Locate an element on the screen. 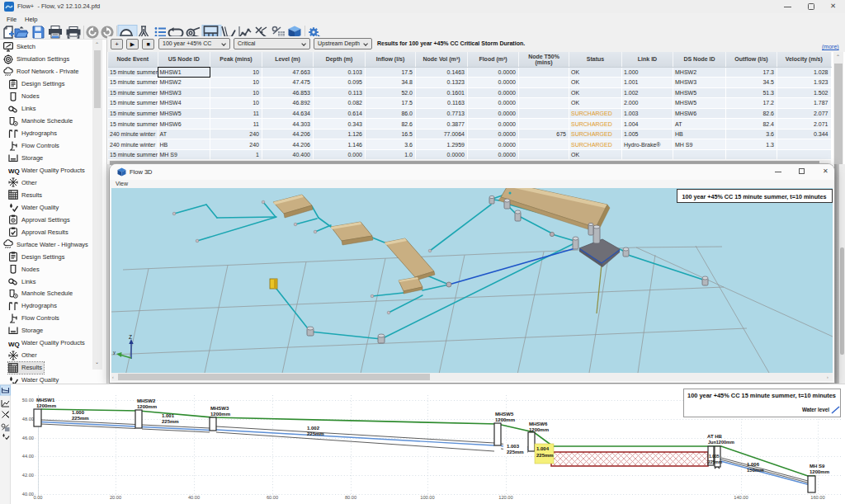  svg-text: 46.00 is located at coordinates (28, 438).